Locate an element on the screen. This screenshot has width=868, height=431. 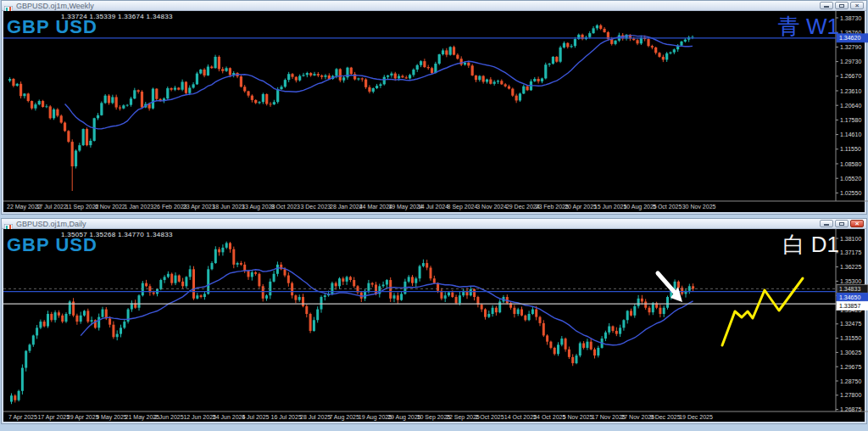
svg-text: 1.26875 is located at coordinates (851, 409).